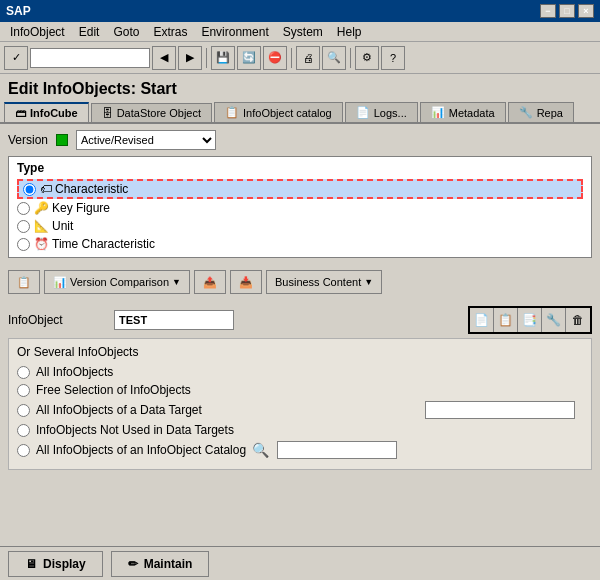 This screenshot has height=580, width=600. I want to click on version-comparison-label: Version Comparison, so click(120, 282).